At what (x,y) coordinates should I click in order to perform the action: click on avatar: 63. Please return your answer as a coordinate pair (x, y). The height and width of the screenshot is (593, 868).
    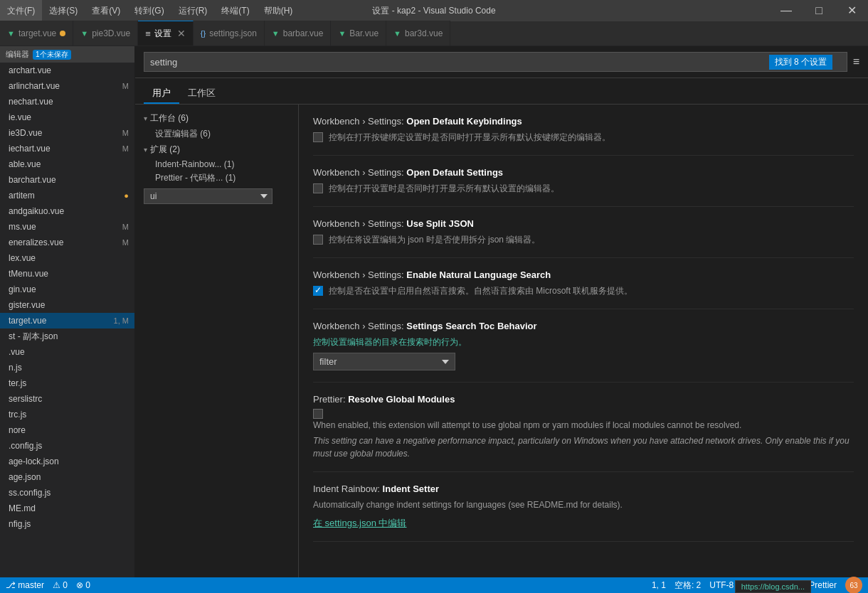
    Looking at the image, I should click on (854, 584).